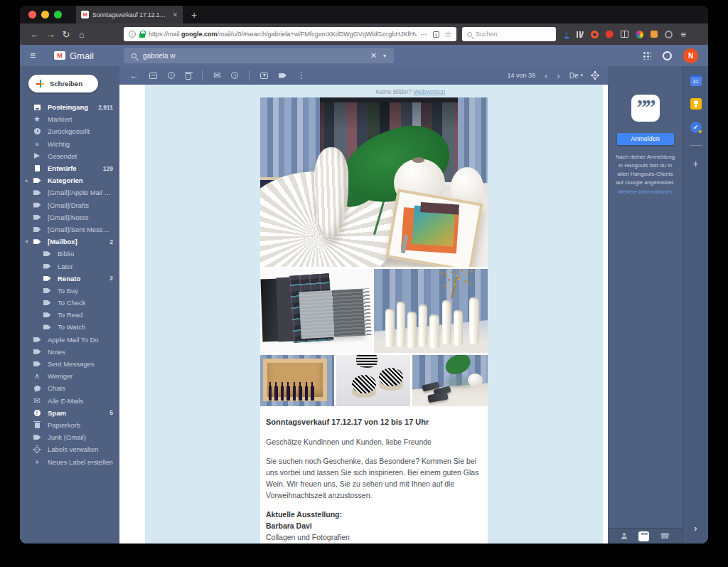 Image resolution: width=728 pixels, height=567 pixels. I want to click on close-window-button, so click(33, 14).